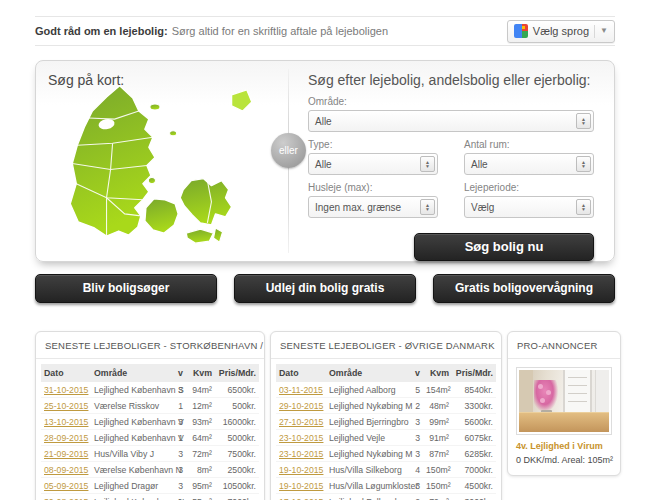 This screenshot has height=500, width=650. What do you see at coordinates (150, 486) in the screenshot?
I see `table-row: 05-09-2015Lejlighed Dragør395m²10500kr.` at bounding box center [150, 486].